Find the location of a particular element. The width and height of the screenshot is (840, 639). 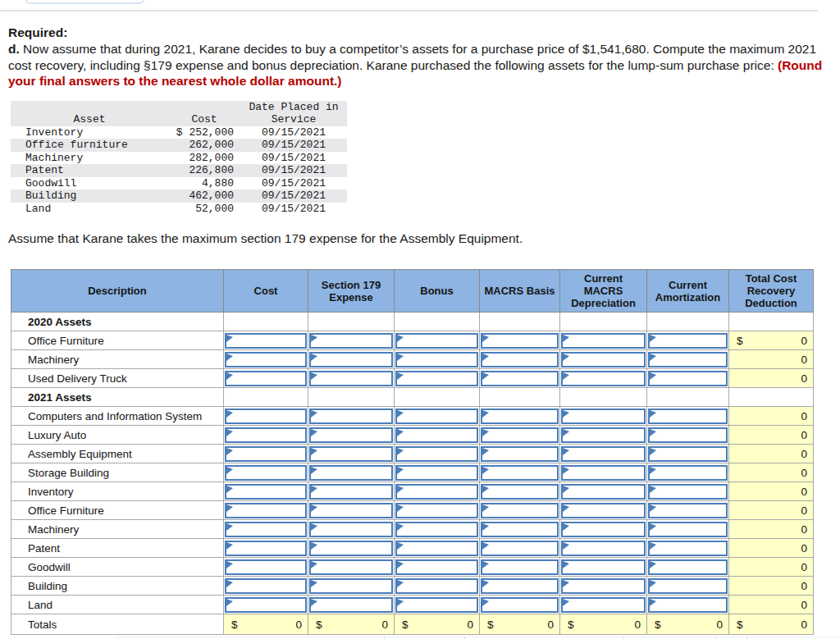

entry-cell-amortization is located at coordinates (688, 568).